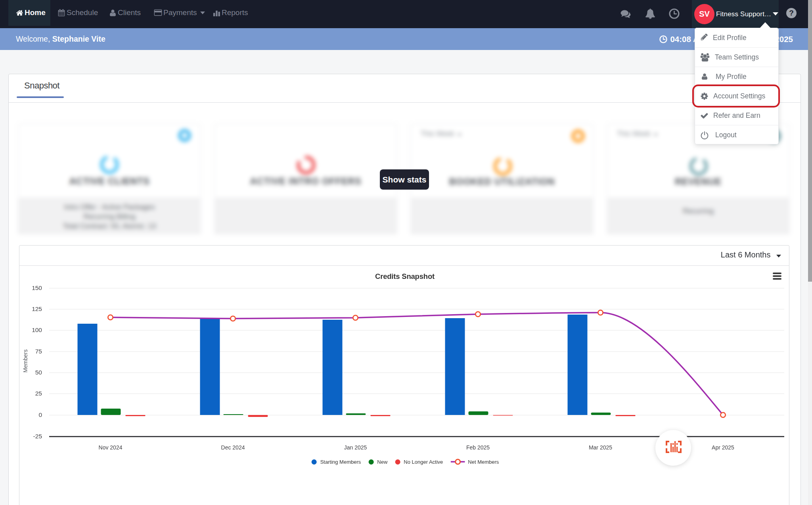 This screenshot has width=812, height=505. What do you see at coordinates (25, 361) in the screenshot?
I see `svg-text: Members` at bounding box center [25, 361].